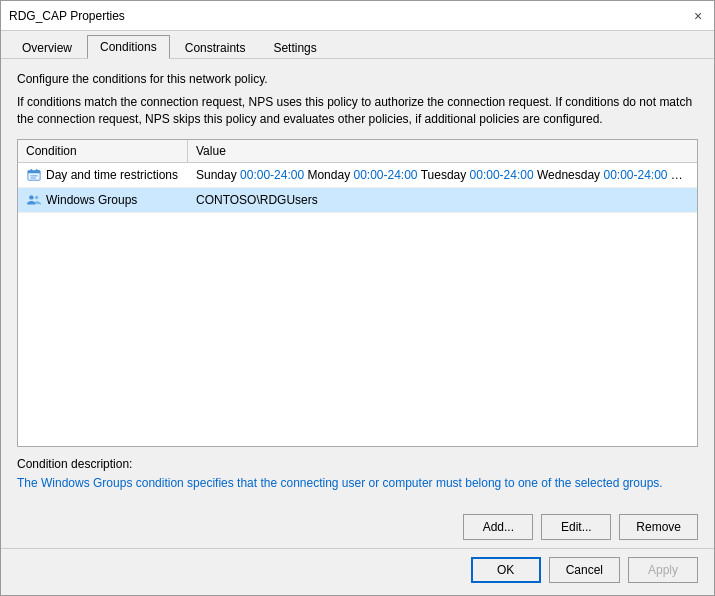  What do you see at coordinates (358, 152) in the screenshot?
I see `table-header: Condition Value` at bounding box center [358, 152].